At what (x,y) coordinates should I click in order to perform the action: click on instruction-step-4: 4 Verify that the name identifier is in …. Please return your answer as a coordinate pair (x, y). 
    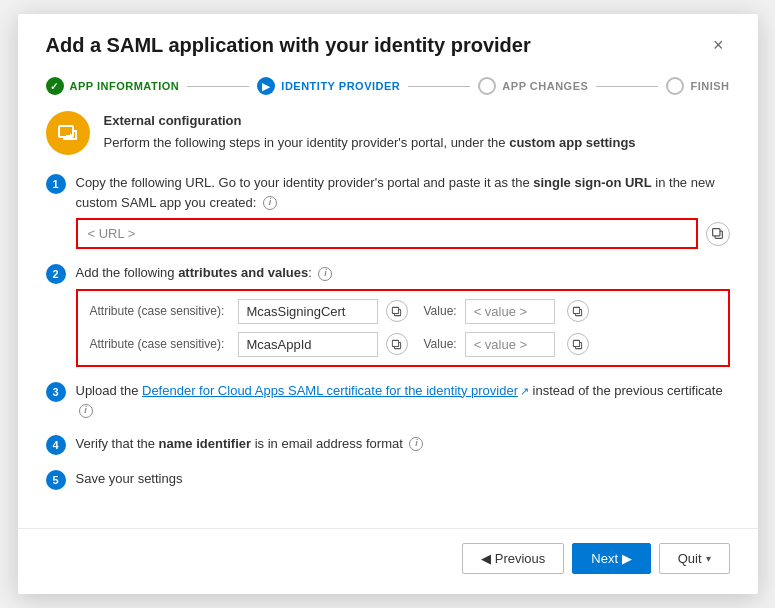
    Looking at the image, I should click on (388, 444).